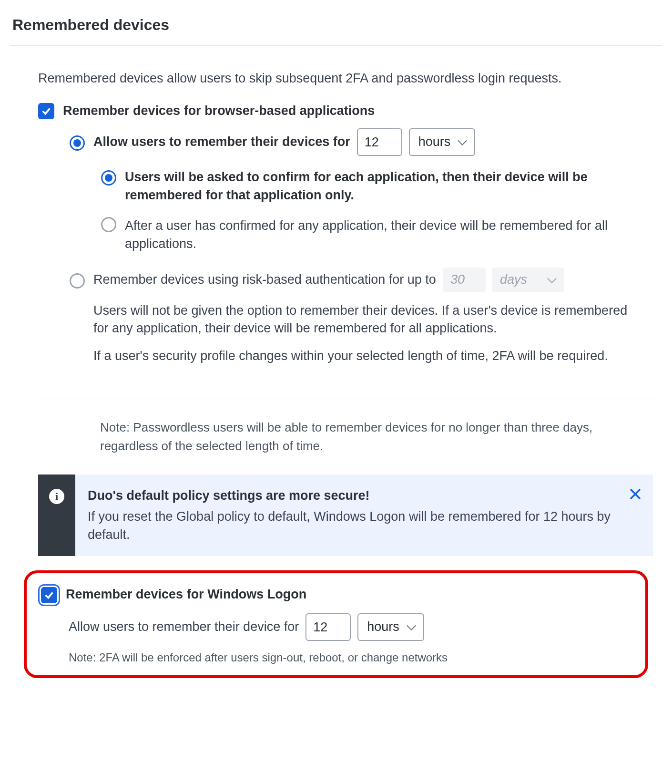 The height and width of the screenshot is (784, 672). I want to click on risk-based-option: Remember devices using risk-based authen…, so click(352, 280).